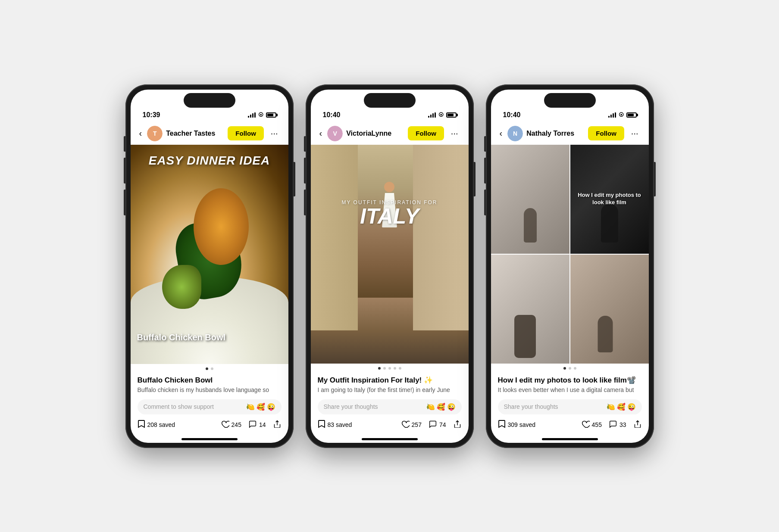 This screenshot has width=779, height=532. I want to click on image-caption-bottom: Buffalo Chicken Bowl, so click(181, 338).